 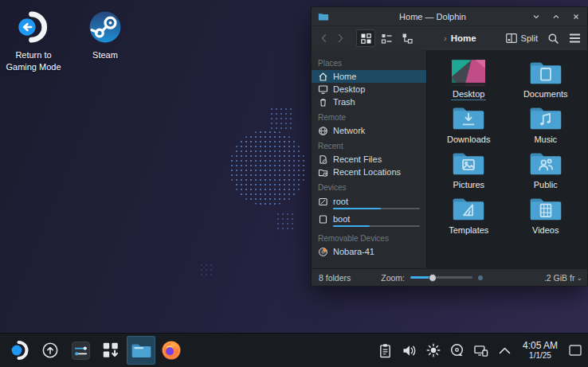 What do you see at coordinates (369, 102) in the screenshot?
I see `sidebar-item-trash: Trash` at bounding box center [369, 102].